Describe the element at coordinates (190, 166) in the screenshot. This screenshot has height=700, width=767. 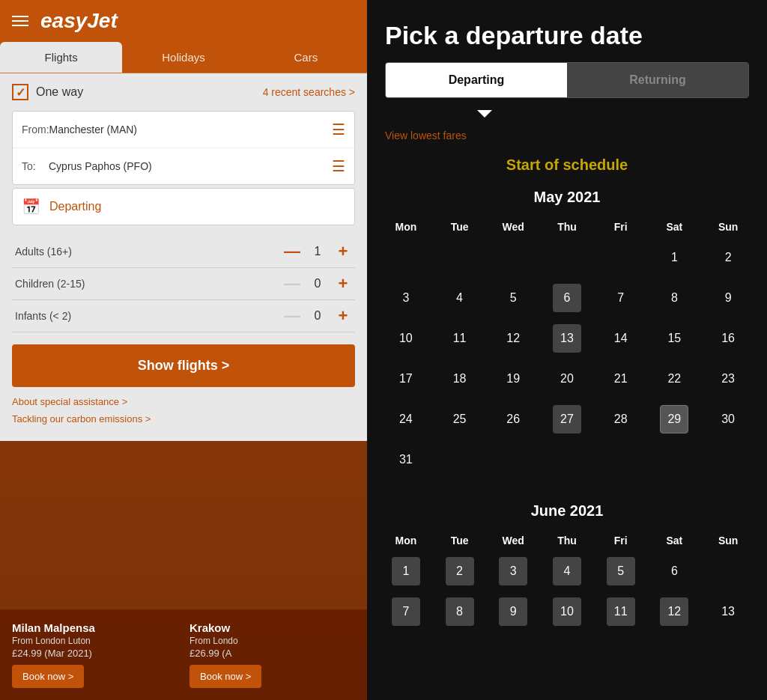
I see `to-value: Cyprus Paphos (PFO)` at that location.